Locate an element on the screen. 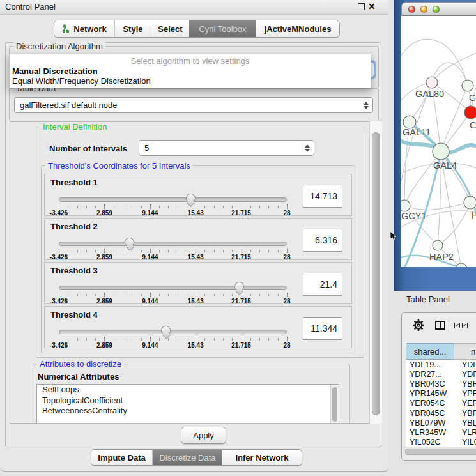  threshold-value-box: 14.713 is located at coordinates (323, 196).